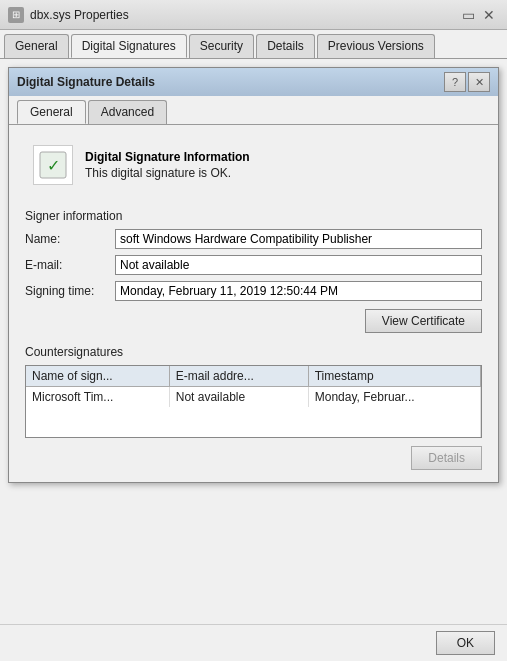  Describe the element at coordinates (53, 165) in the screenshot. I see `sig-icon: ✓` at that location.